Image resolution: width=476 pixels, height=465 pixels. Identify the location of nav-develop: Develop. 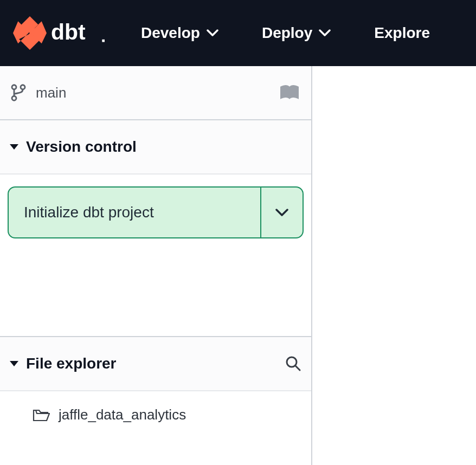
(180, 33).